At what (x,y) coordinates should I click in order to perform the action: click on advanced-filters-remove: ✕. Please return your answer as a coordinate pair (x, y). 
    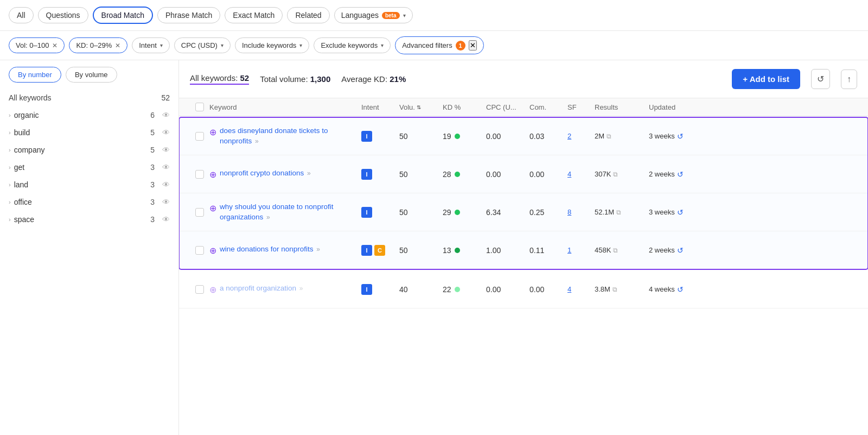
    Looking at the image, I should click on (473, 46).